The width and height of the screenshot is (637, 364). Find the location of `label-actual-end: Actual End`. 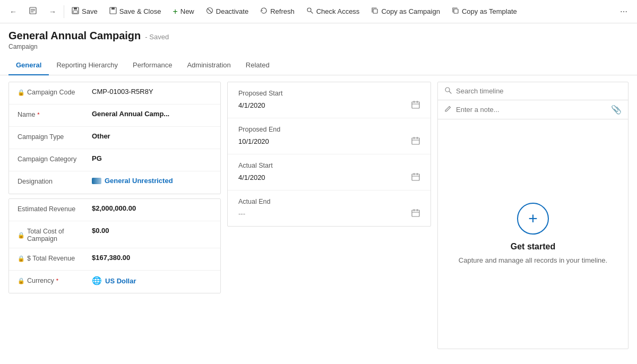

label-actual-end: Actual End is located at coordinates (329, 202).